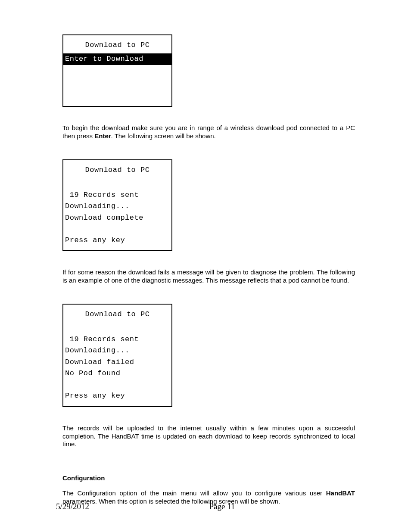  I want to click on section-heading-configuration: Configuration, so click(209, 478).